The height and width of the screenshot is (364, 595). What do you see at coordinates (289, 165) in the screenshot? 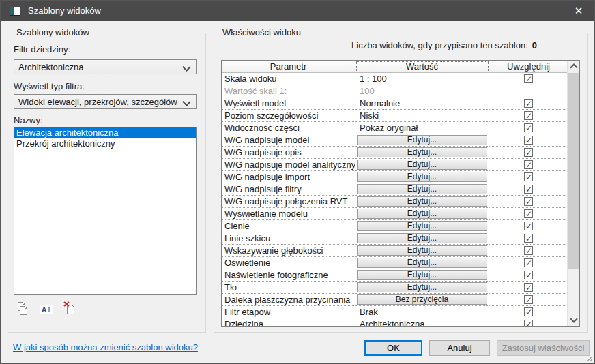
I see `param-name: W/G nadpisuje model analityczny` at bounding box center [289, 165].